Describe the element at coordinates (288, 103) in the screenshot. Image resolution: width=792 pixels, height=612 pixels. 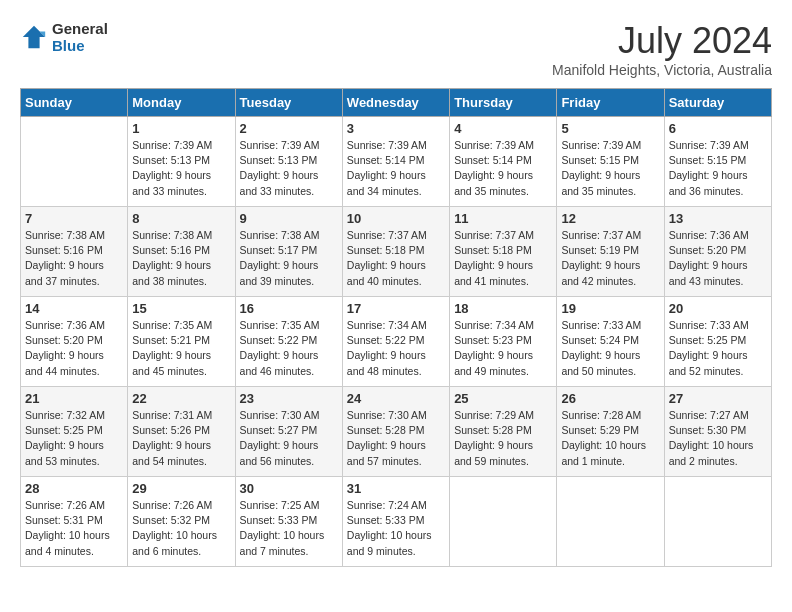
I see `header-tuesday: Tuesday` at that location.